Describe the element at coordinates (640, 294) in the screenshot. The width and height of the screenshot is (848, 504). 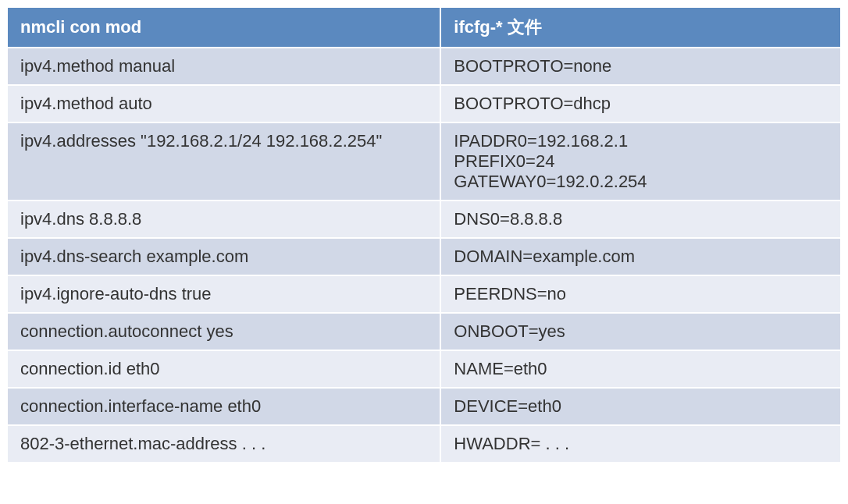
I see `cell-col2: PEERDNS=no` at that location.